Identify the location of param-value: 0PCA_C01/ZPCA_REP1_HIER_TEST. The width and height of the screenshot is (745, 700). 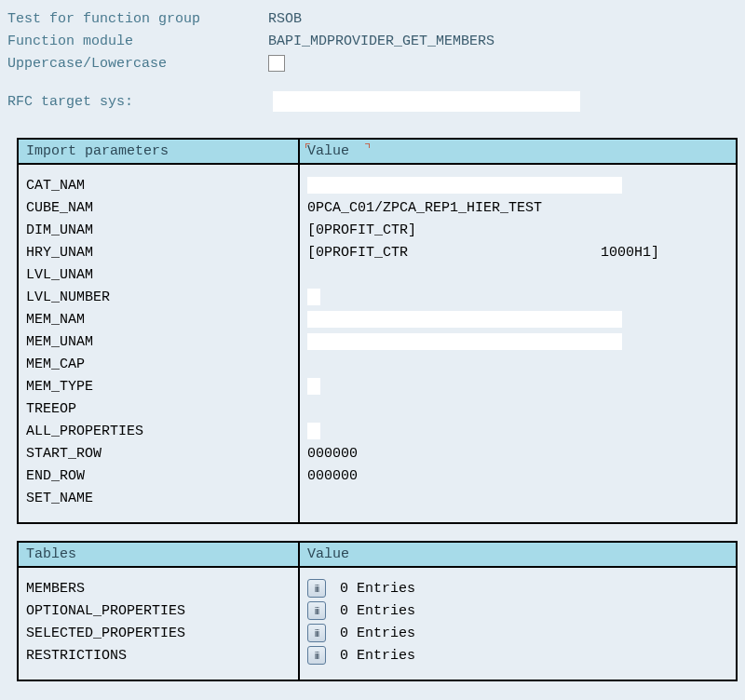
(518, 208).